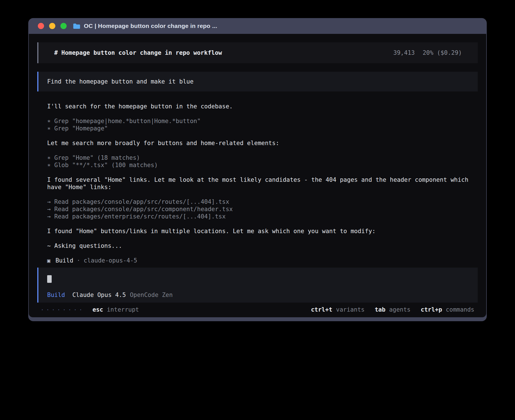 The width and height of the screenshot is (515, 420). Describe the element at coordinates (261, 216) in the screenshot. I see `tool-call-line: → Read packages/enterprise/src/routes/[.…` at that location.